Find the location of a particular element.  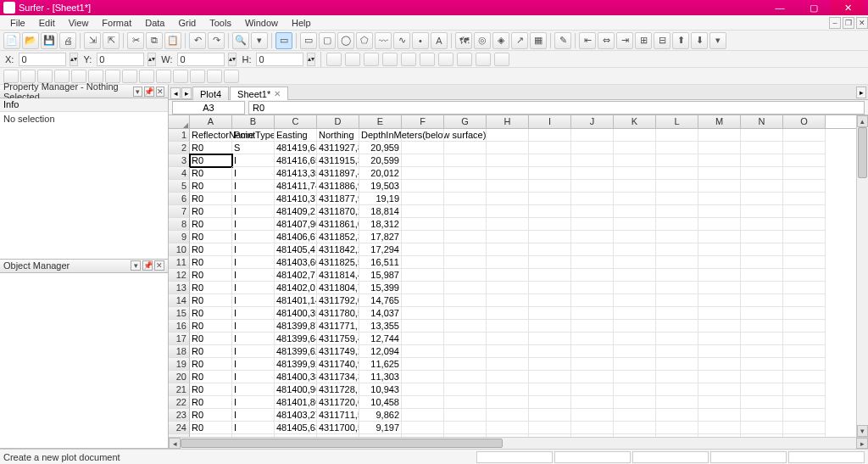

cell: ReflectorName is located at coordinates (211, 136).